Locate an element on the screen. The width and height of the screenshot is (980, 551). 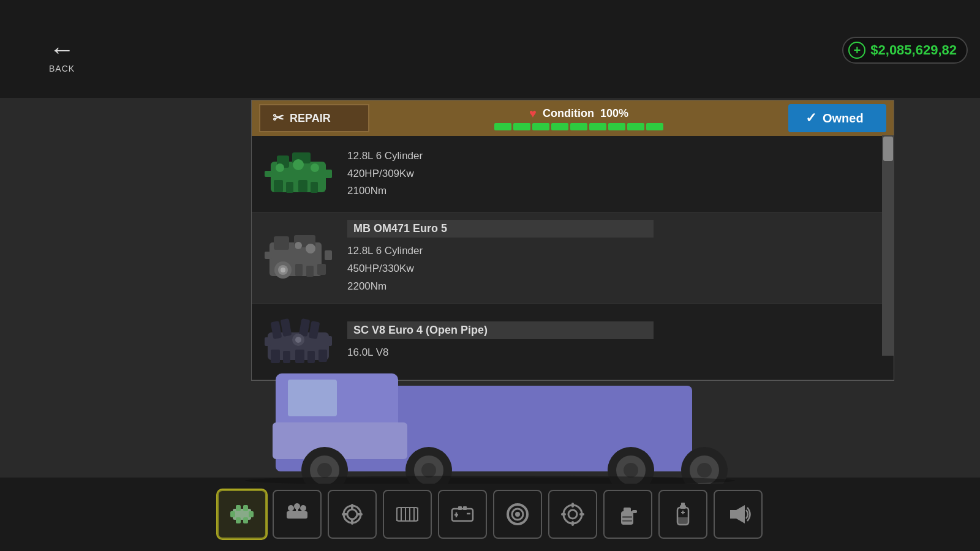
checkmark-icon: ✓ is located at coordinates (811, 118).